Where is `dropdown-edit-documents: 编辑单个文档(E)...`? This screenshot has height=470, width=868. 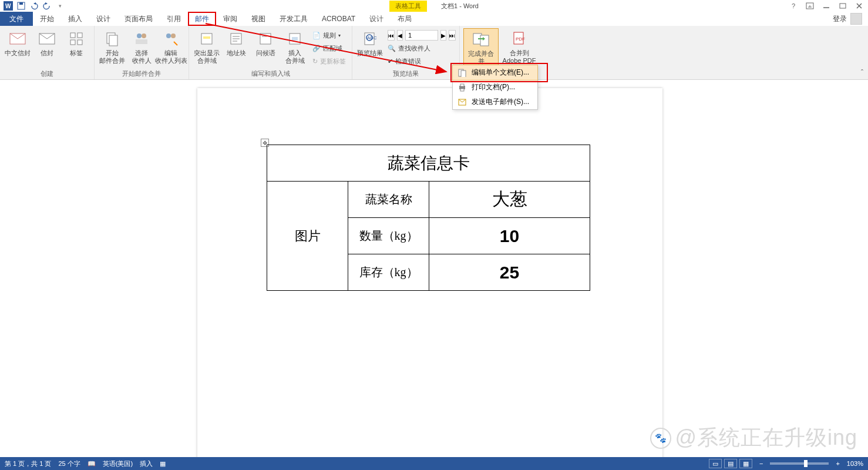
dropdown-edit-documents: 编辑单个文档(E)... is located at coordinates (495, 73).